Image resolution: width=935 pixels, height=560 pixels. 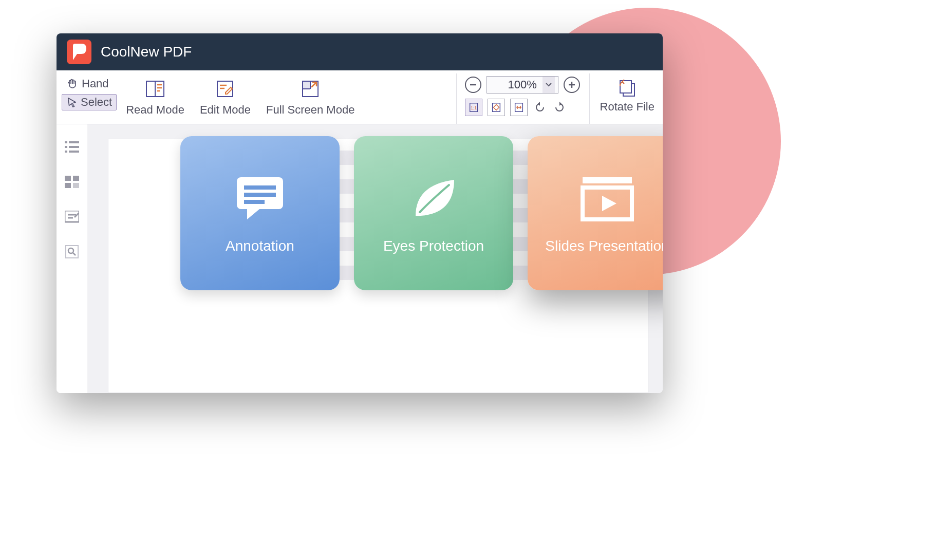 I want to click on annotation-label: Annotation, so click(x=260, y=246).